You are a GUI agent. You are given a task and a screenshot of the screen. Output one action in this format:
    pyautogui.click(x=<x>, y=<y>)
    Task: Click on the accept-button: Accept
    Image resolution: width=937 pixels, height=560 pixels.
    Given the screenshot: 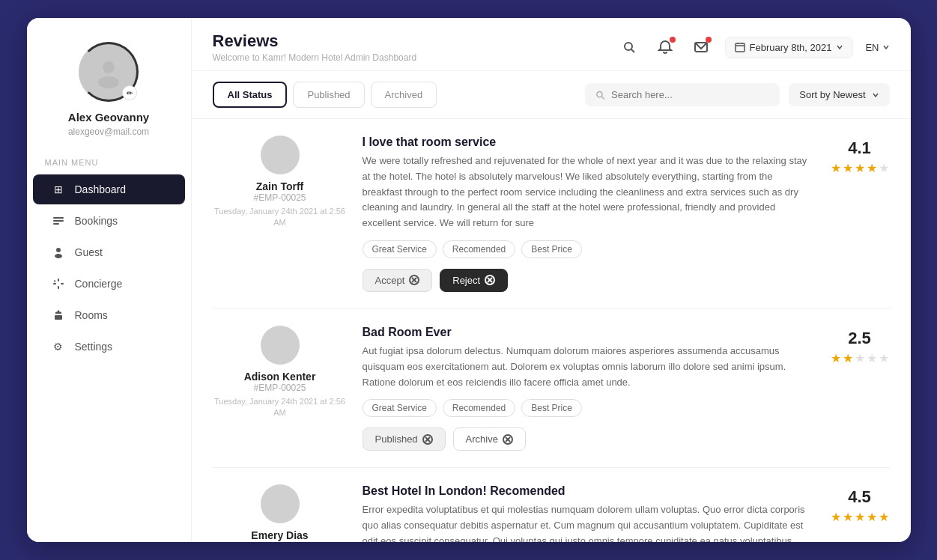 What is the action you would take?
    pyautogui.click(x=398, y=280)
    